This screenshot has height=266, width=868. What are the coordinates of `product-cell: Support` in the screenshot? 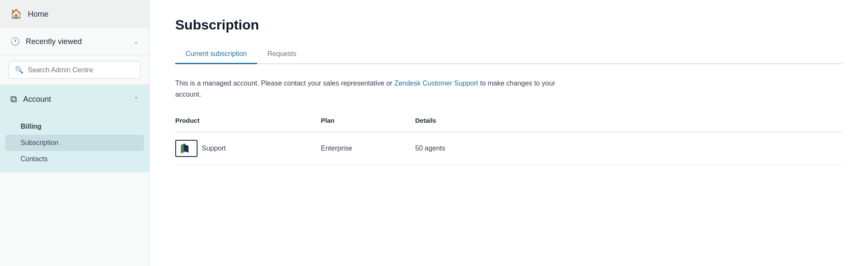 It's located at (248, 148).